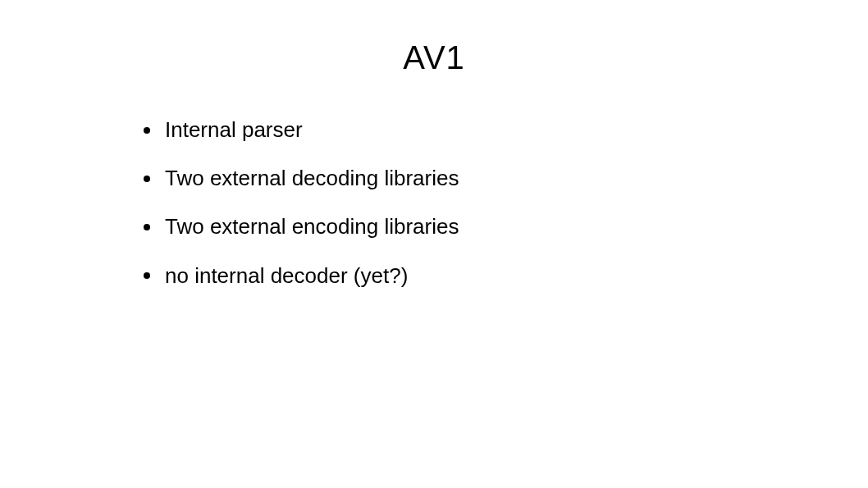  What do you see at coordinates (505, 276) in the screenshot?
I see `list-item: no internal decoder (yet?)` at bounding box center [505, 276].